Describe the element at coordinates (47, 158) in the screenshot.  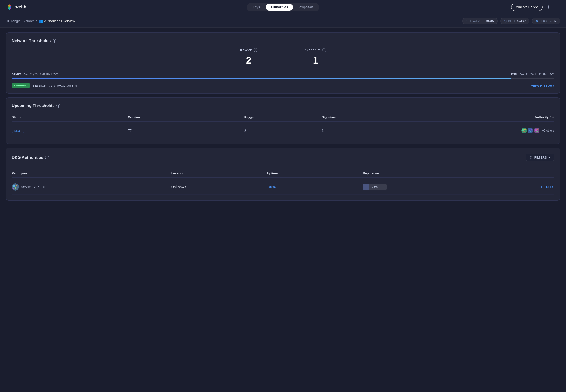
I see `dkg-info-icon: i` at that location.